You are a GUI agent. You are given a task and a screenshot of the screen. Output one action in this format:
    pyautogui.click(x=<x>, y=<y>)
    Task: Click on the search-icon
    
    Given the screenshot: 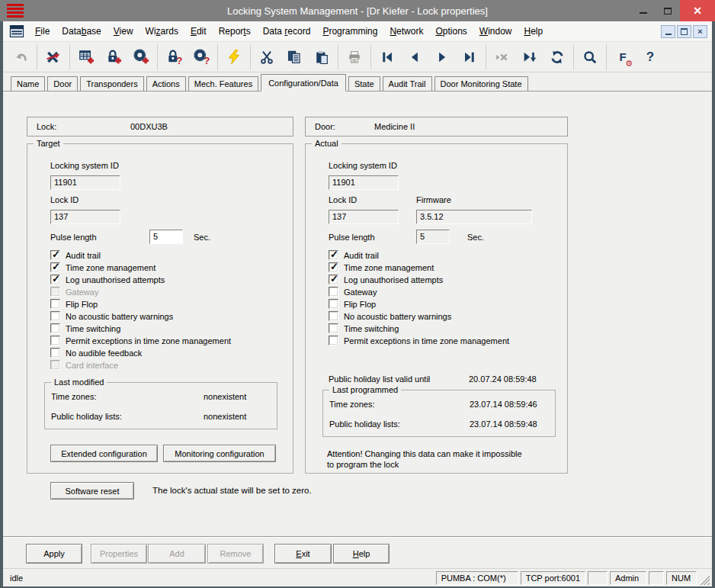 What is the action you would take?
    pyautogui.click(x=590, y=56)
    